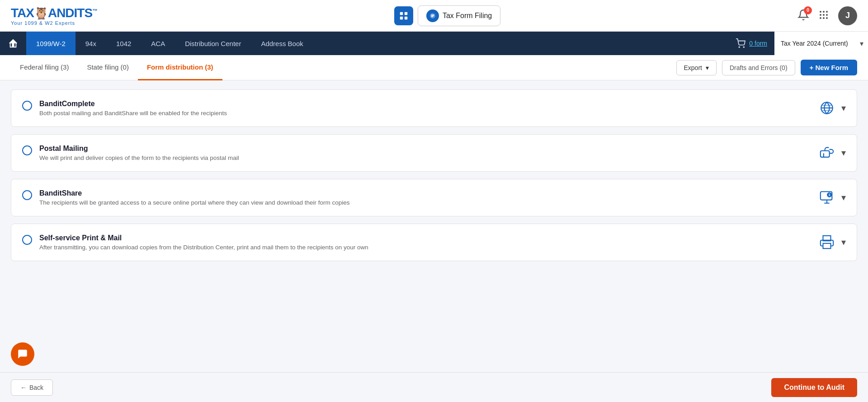 This screenshot has width=868, height=402. What do you see at coordinates (434, 198) in the screenshot?
I see `option-bandit-share: BanditShare The recipients will be grant…` at bounding box center [434, 198].